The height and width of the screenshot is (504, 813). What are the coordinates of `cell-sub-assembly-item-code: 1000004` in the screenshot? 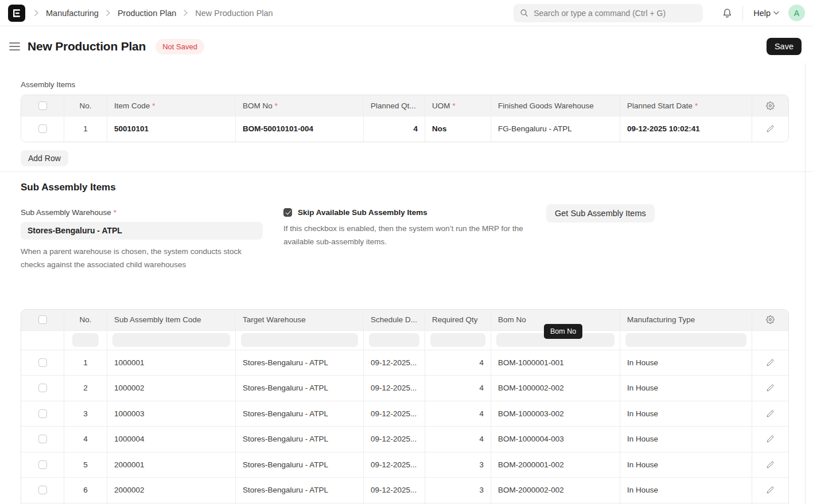 It's located at (171, 439).